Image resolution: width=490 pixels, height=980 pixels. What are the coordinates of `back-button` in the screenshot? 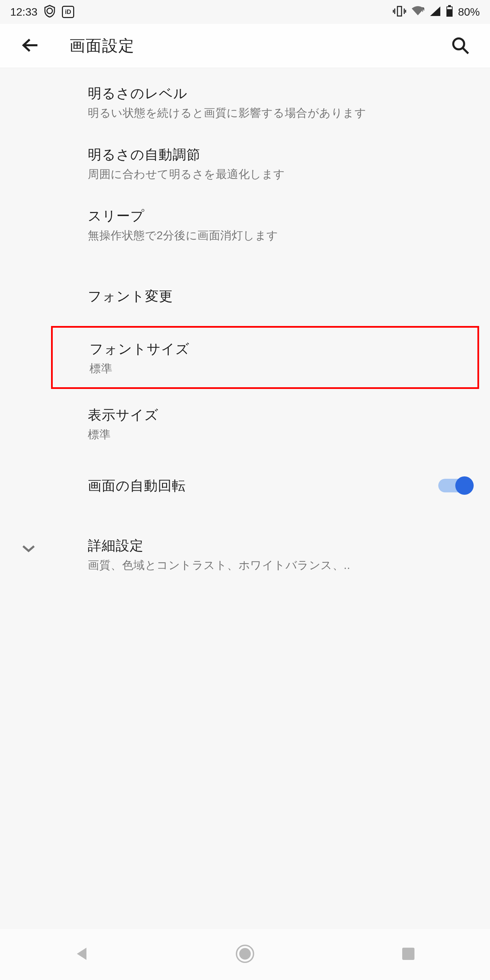 It's located at (30, 46).